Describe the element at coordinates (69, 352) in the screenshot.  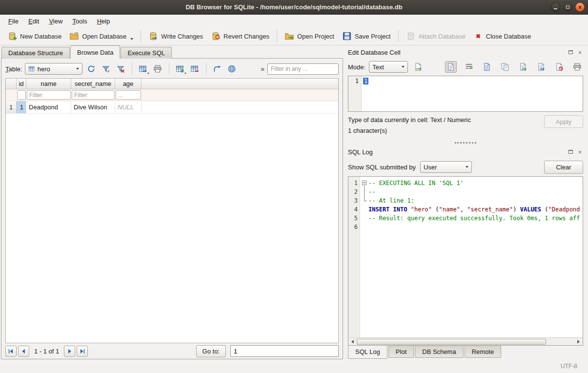
I see `next-record-button` at that location.